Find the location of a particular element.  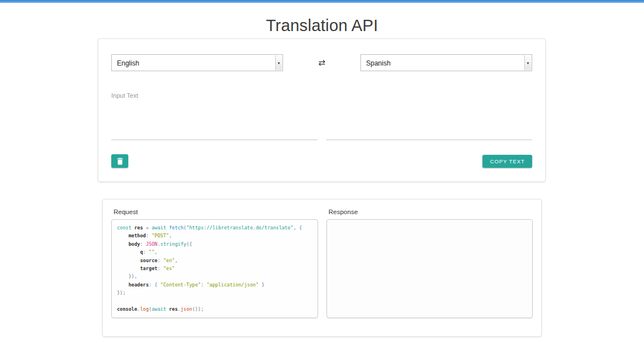

request-code-block: const res = await fetch("https://libretr… is located at coordinates (215, 268).